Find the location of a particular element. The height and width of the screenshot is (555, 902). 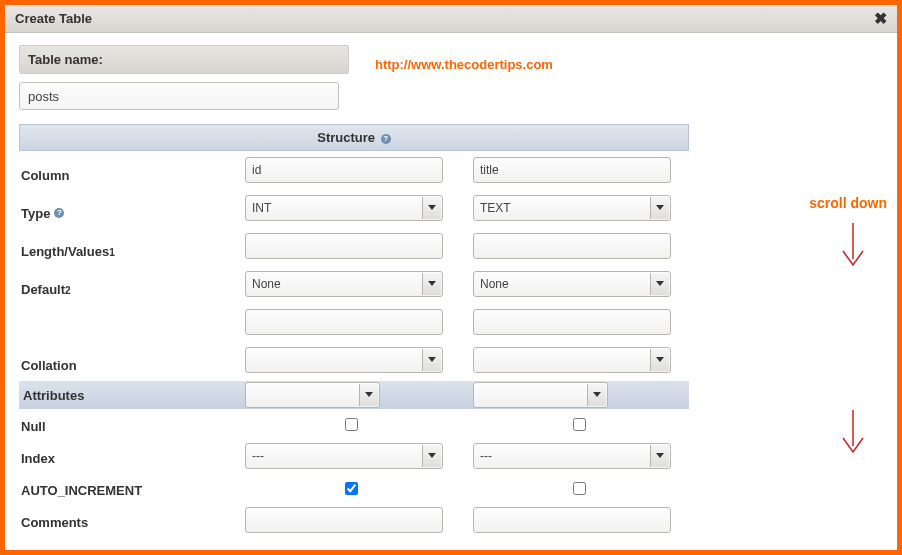

default-select-1: None is located at coordinates (572, 284).